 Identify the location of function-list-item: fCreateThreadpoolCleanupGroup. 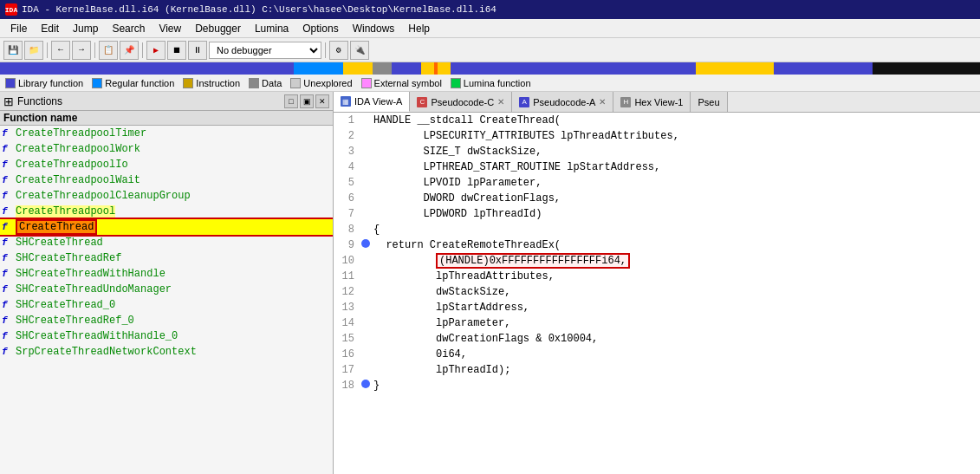
(166, 196).